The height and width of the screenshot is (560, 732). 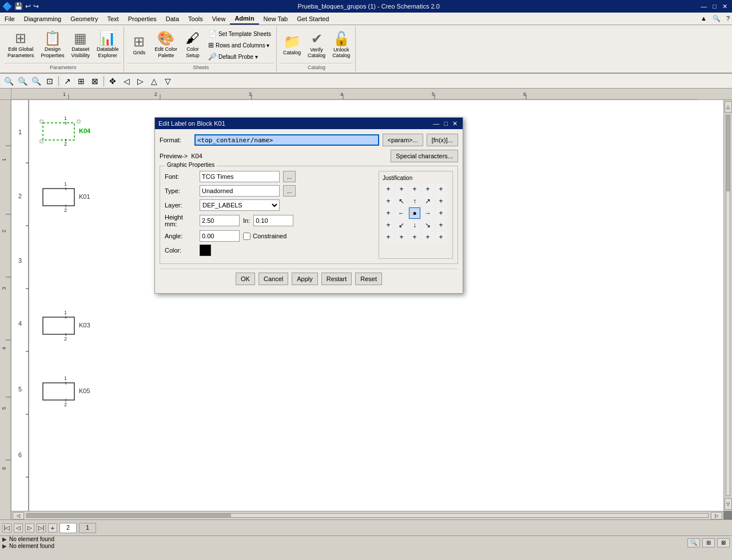 I want to click on quick-access-undo: ↩, so click(x=28, y=6).